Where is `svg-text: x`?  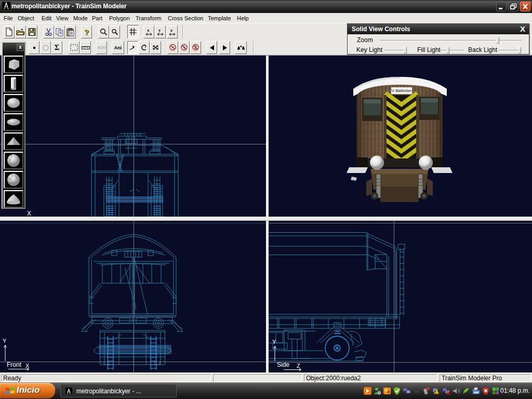 svg-text: x is located at coordinates (149, 30).